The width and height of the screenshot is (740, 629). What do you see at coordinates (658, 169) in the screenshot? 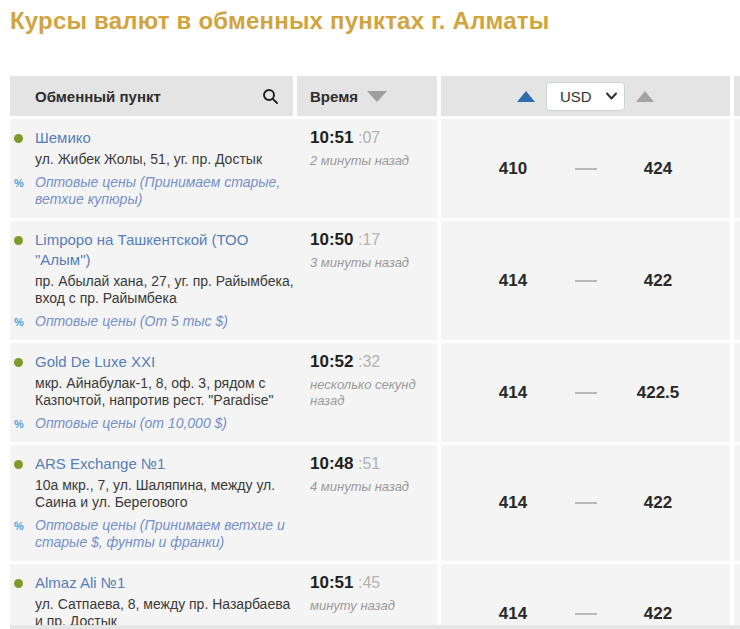
I see `sell-rate: 424` at bounding box center [658, 169].